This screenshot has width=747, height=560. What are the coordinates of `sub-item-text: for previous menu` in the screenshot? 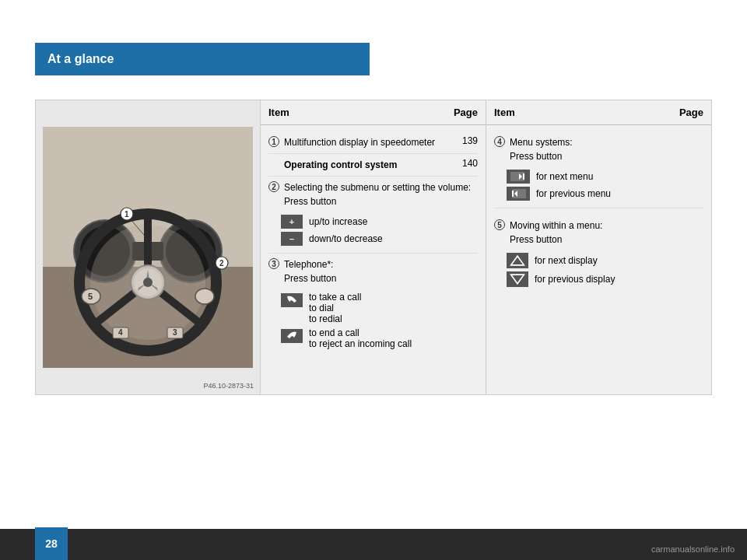 It's located at (573, 194).